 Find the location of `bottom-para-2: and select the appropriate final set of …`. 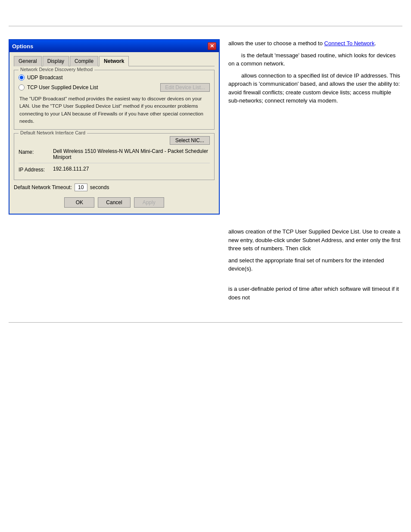

bottom-para-2: and select the appropriate final set of … is located at coordinates (315, 264).